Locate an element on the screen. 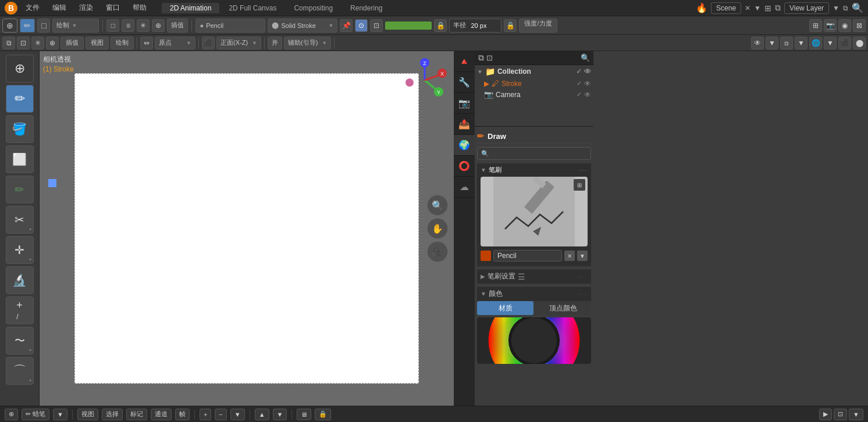  draw-mode-btn: ✏ is located at coordinates (27, 26).